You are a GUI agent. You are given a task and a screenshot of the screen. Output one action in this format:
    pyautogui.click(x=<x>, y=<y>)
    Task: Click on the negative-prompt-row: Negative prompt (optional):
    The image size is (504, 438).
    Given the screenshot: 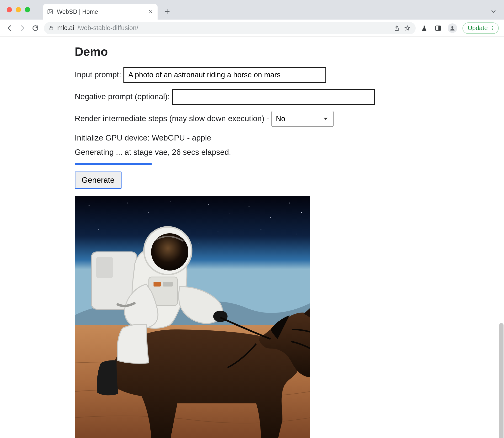 What is the action you would take?
    pyautogui.click(x=266, y=97)
    